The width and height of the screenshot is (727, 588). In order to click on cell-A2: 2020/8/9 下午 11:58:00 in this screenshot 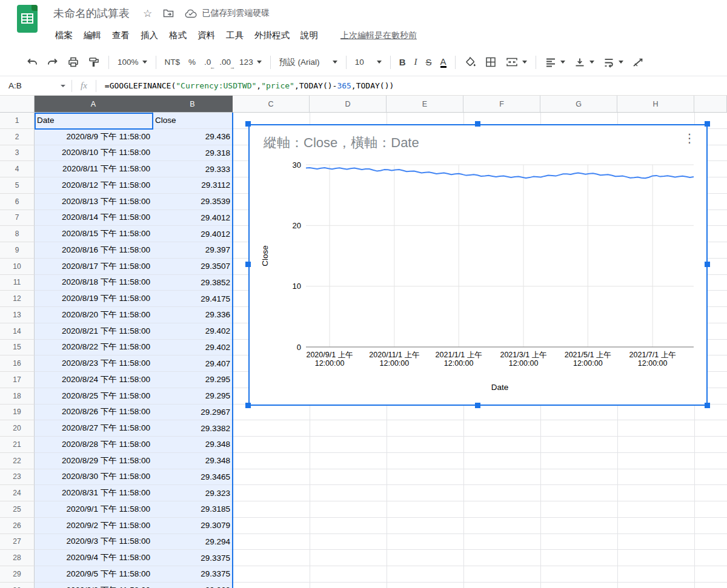, I will do `click(93, 137)`.